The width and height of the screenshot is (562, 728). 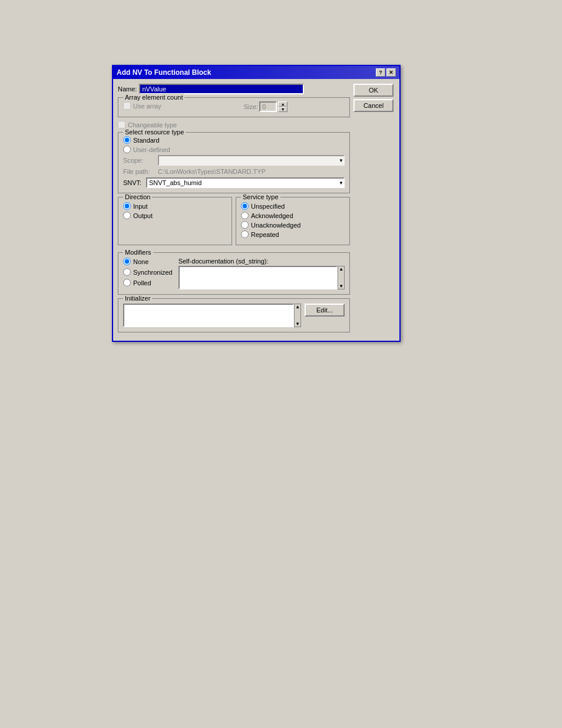 What do you see at coordinates (283, 104) in the screenshot?
I see `spin-up: ▲` at bounding box center [283, 104].